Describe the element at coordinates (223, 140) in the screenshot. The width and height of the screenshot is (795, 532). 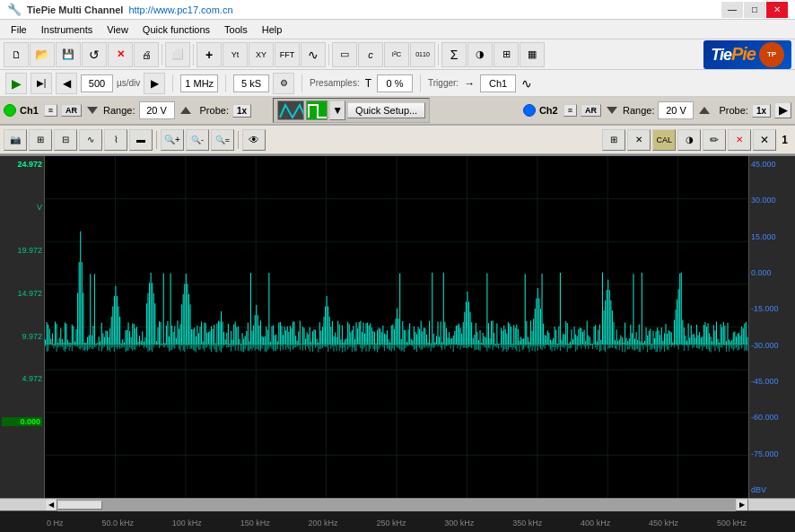
I see `zoom-fit-btn: 🔍=` at that location.